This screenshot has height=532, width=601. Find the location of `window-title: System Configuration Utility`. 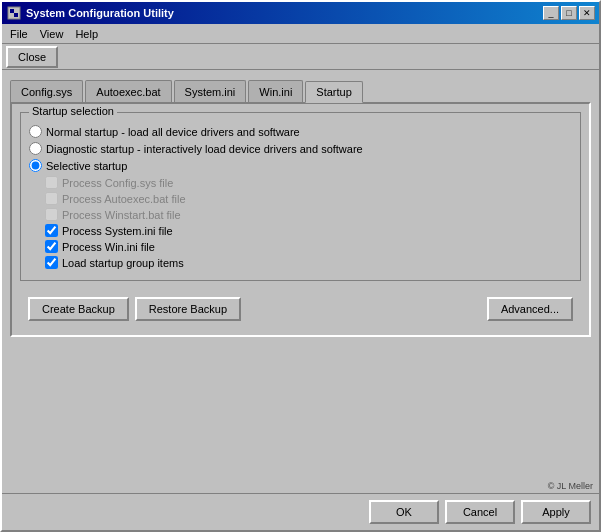

window-title: System Configuration Utility is located at coordinates (284, 13).